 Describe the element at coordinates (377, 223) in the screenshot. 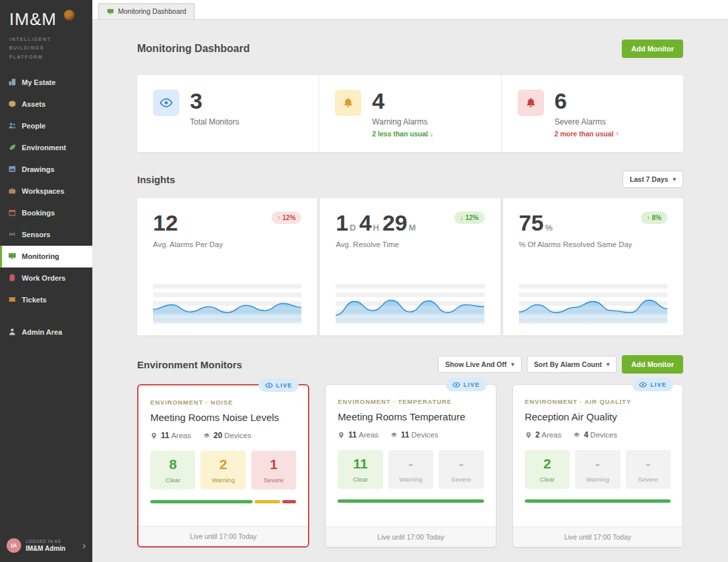

I see `insight-value: 1 D 4 H 29 M` at that location.